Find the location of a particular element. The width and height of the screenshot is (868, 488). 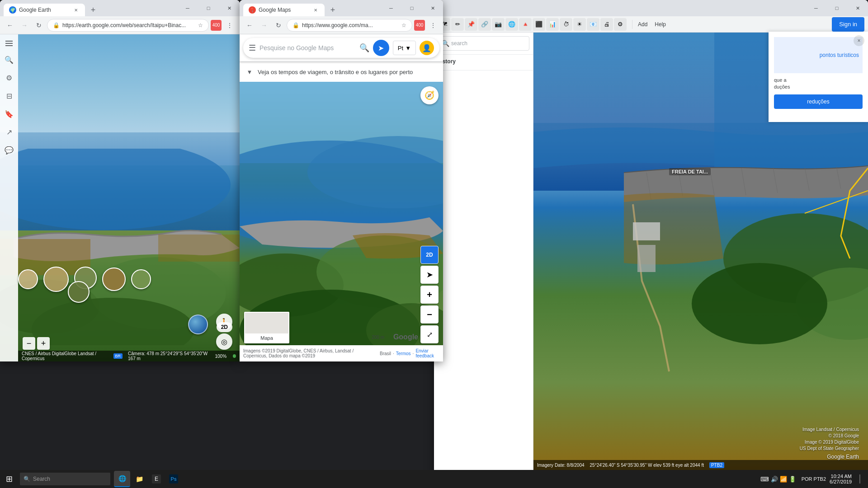

toolbar-icon-9: 📊 is located at coordinates (552, 24).